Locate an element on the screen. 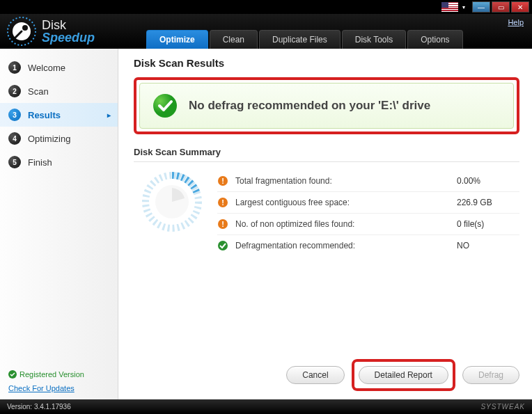 This screenshot has height=414, width=532. logo-text-line1: Disk is located at coordinates (68, 25).